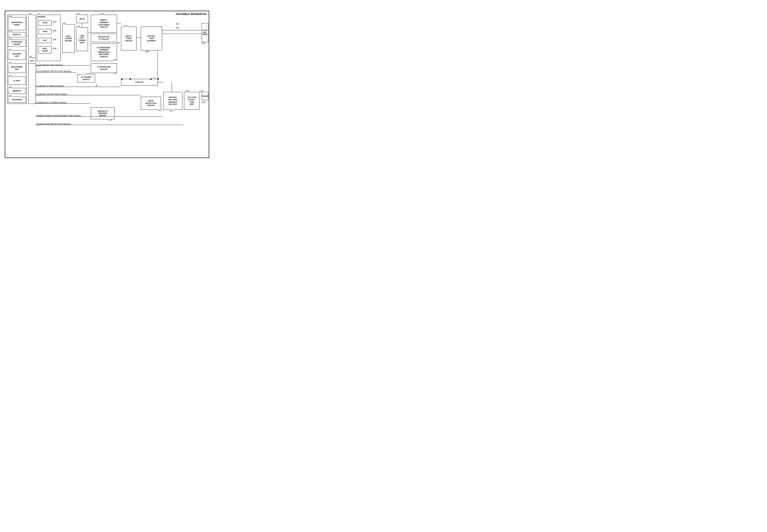 This screenshot has width=767, height=532. What do you see at coordinates (55, 49) in the screenshot?
I see `ref-206: 206` at bounding box center [55, 49].